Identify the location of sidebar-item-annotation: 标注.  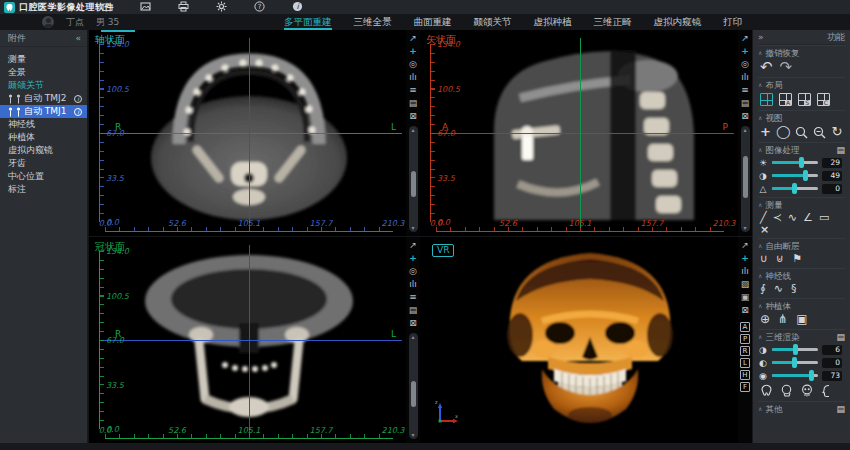
(44, 190).